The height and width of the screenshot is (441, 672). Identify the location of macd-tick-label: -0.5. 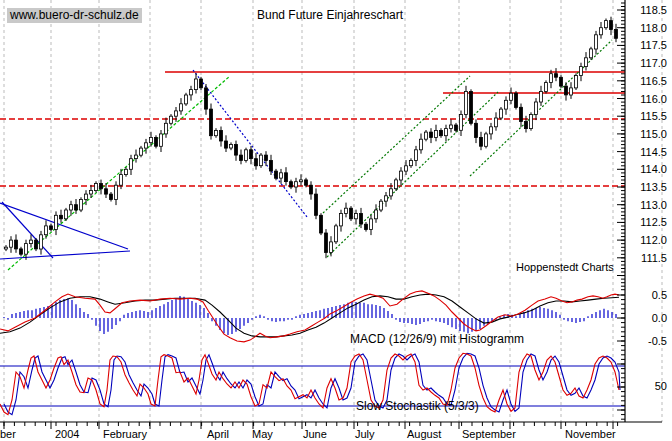
(658, 341).